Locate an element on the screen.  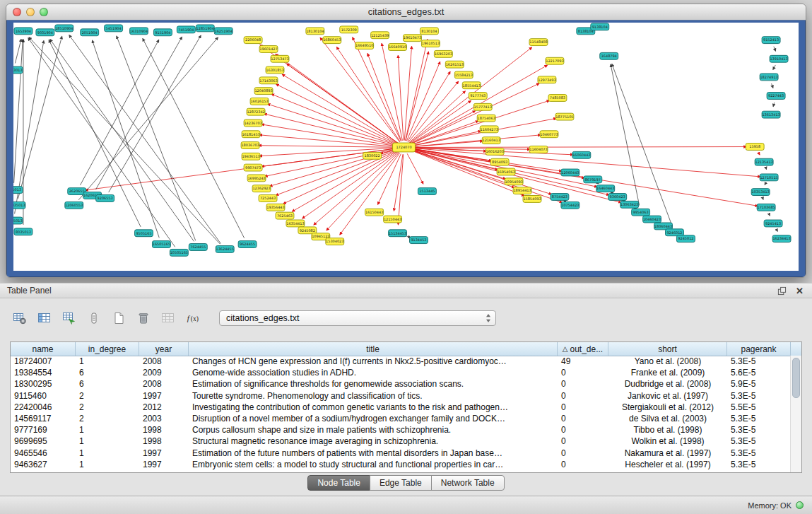
table-row: 1938455462009Genome-wide association stu… is located at coordinates (401, 373).